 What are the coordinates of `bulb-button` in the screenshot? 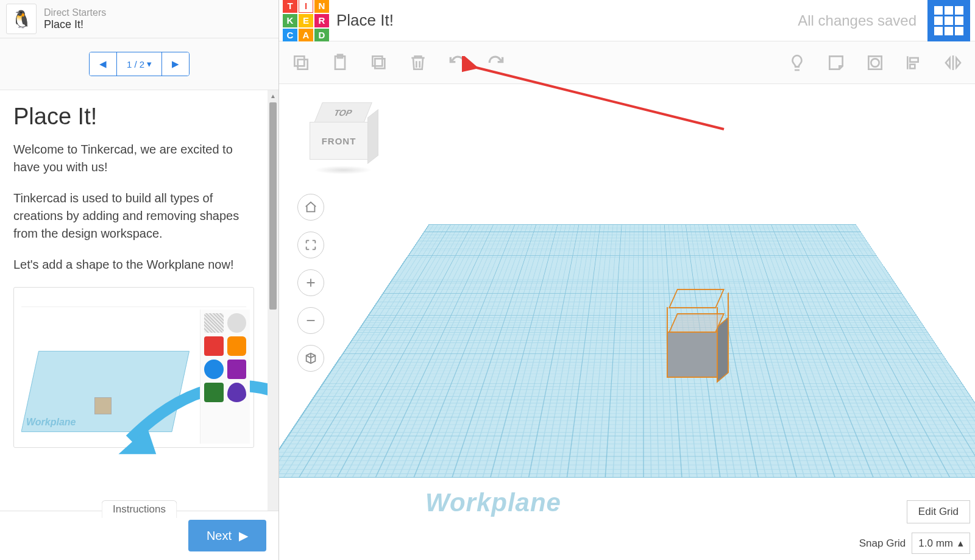 It's located at (797, 63).